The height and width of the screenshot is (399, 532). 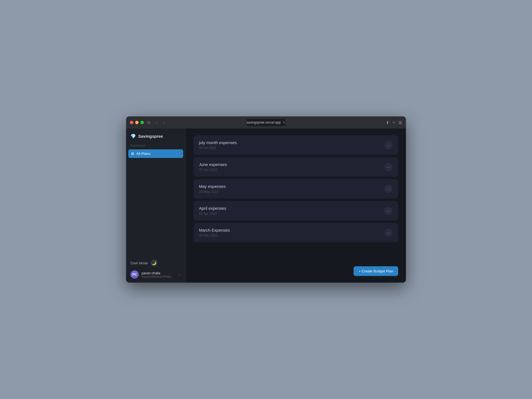 What do you see at coordinates (142, 122) in the screenshot?
I see `maximize-traffic-light` at bounding box center [142, 122].